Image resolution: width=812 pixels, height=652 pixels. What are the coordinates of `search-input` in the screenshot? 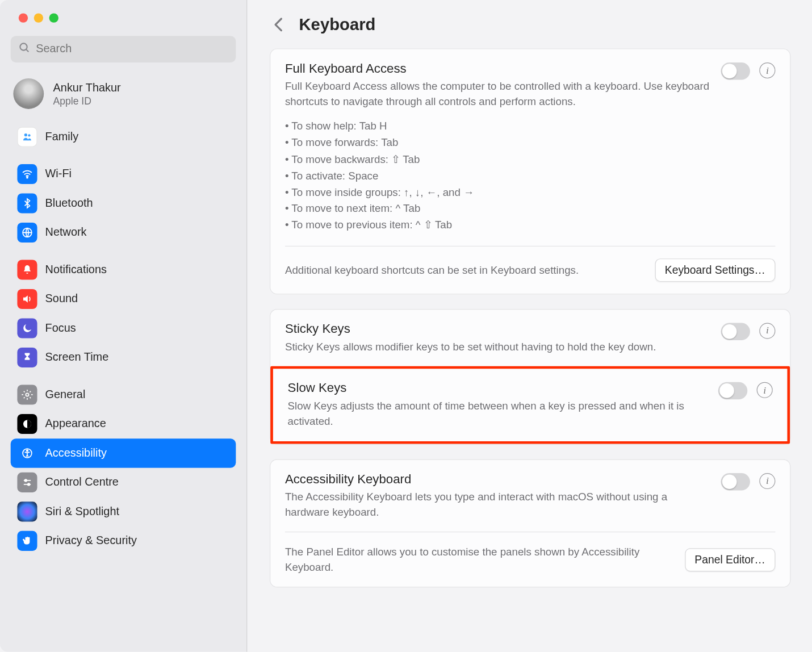 It's located at (132, 49).